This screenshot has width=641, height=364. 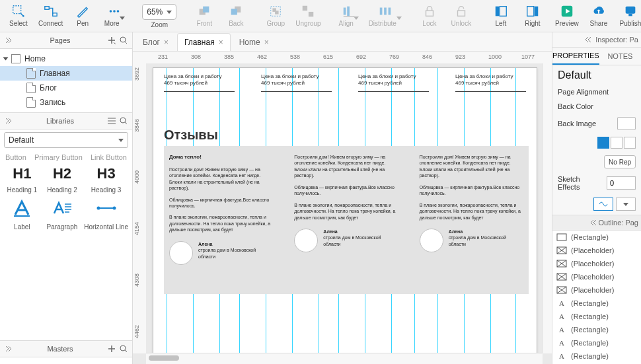 I want to click on align-right-btn, so click(x=630, y=143).